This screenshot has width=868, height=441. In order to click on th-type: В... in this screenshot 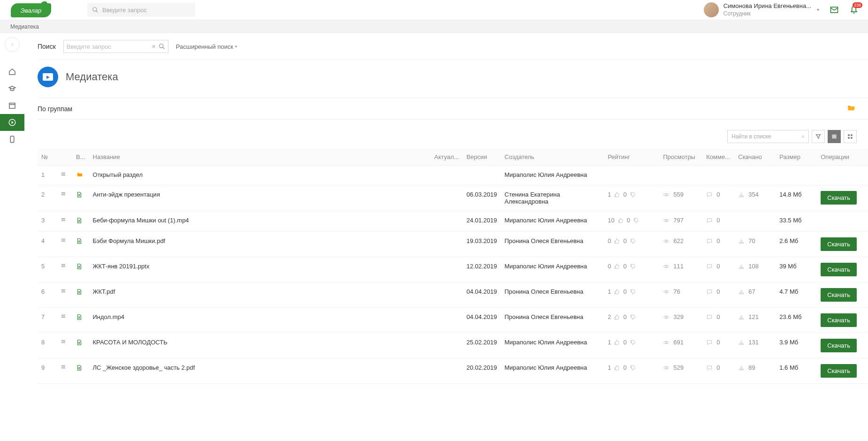, I will do `click(81, 157)`.